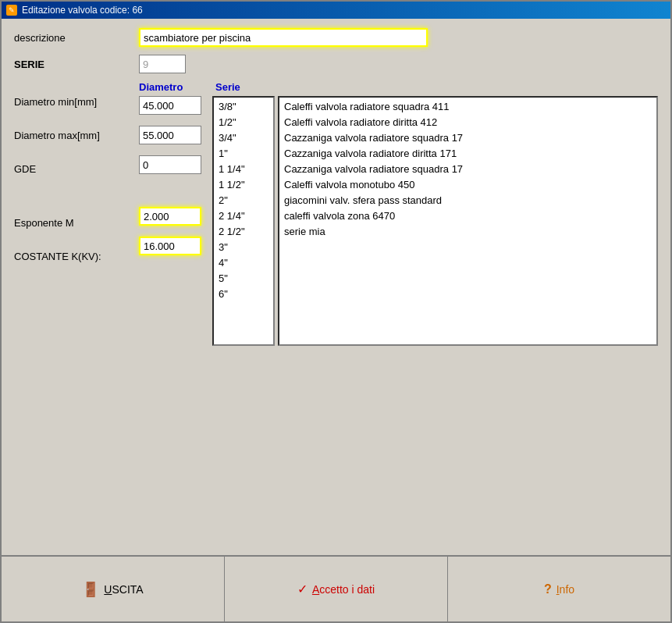 The image size is (672, 623). Describe the element at coordinates (343, 589) in the screenshot. I see `accetto-label: Accetto i dati` at that location.